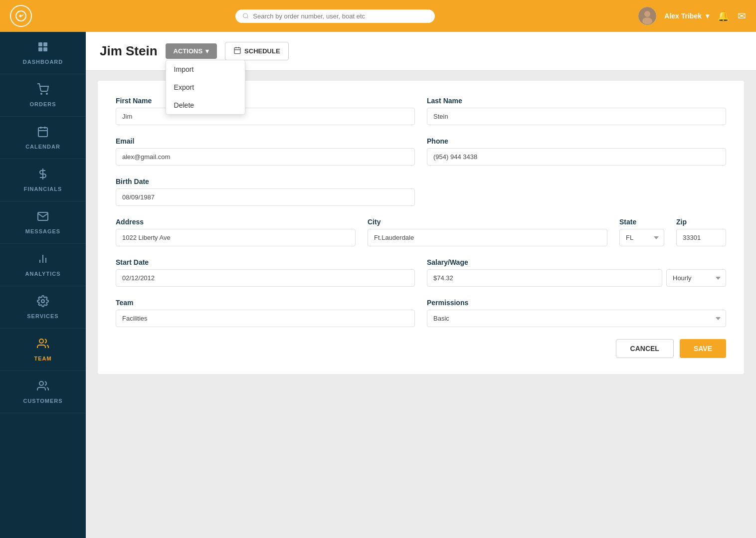 The width and height of the screenshot is (756, 538). What do you see at coordinates (576, 191) in the screenshot?
I see `birth-date-spacer` at bounding box center [576, 191].